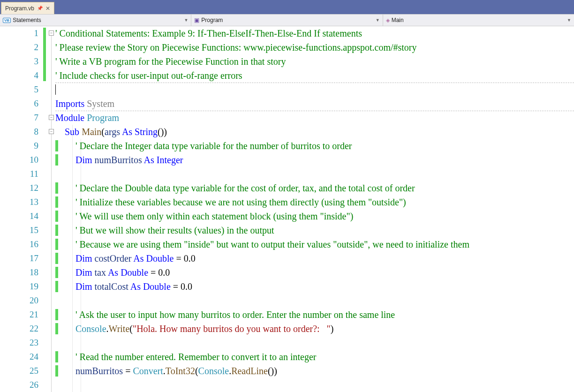 The width and height of the screenshot is (574, 392). Describe the element at coordinates (388, 21) in the screenshot. I see `method-icon: ◈` at that location.